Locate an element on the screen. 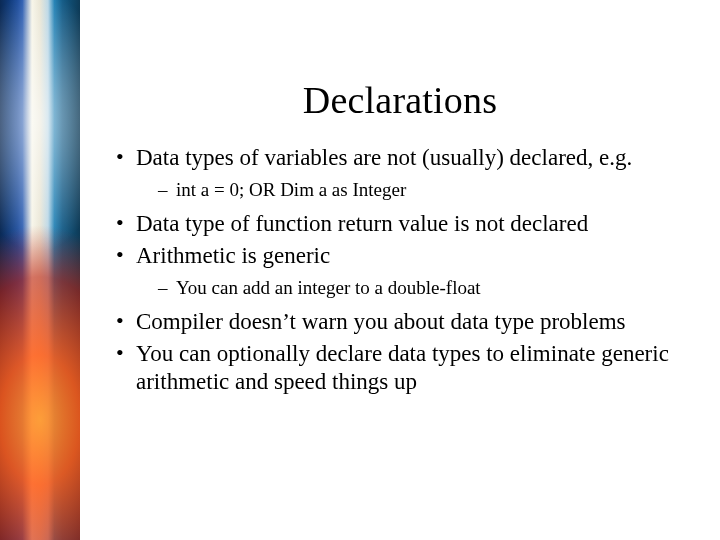 Image resolution: width=720 pixels, height=540 pixels. bullet-item: Arithmetic is generic You can add an int… is located at coordinates (406, 271).